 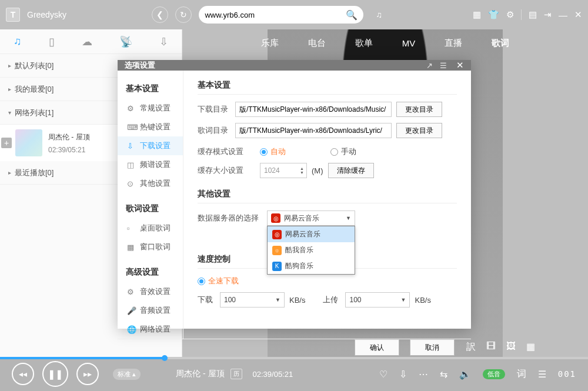 What do you see at coordinates (563, 15) in the screenshot?
I see `minimize-button: —` at bounding box center [563, 15].